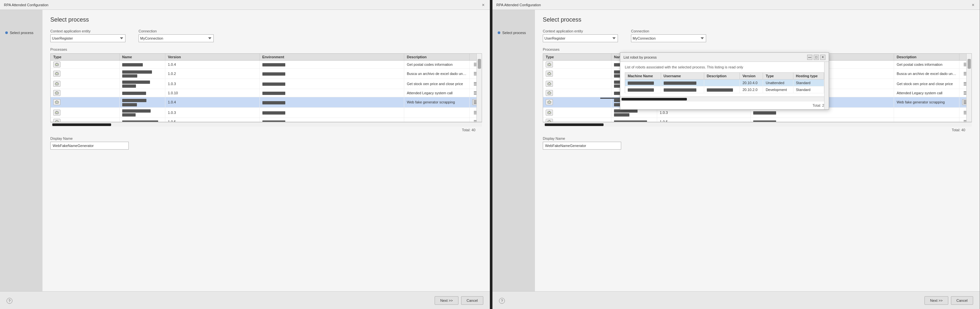 This screenshot has height=309, width=980. I want to click on cell-machine, so click(643, 90).